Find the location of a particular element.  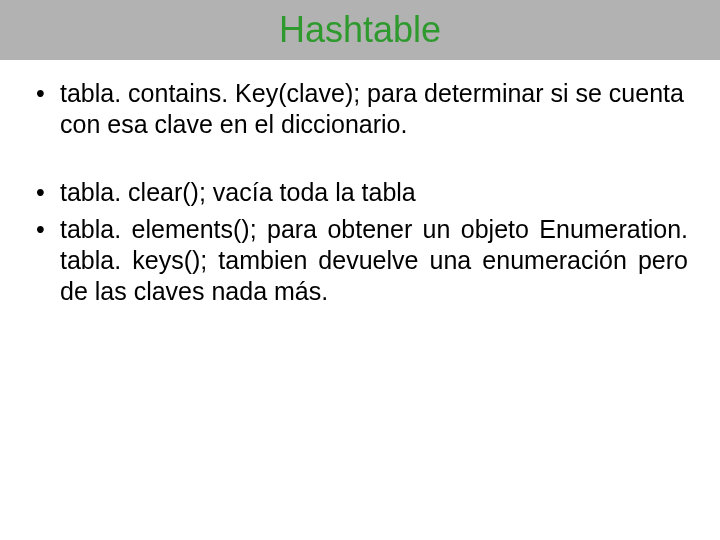

list-item: tabla. contains. Key(clave); para determ… is located at coordinates (360, 110).